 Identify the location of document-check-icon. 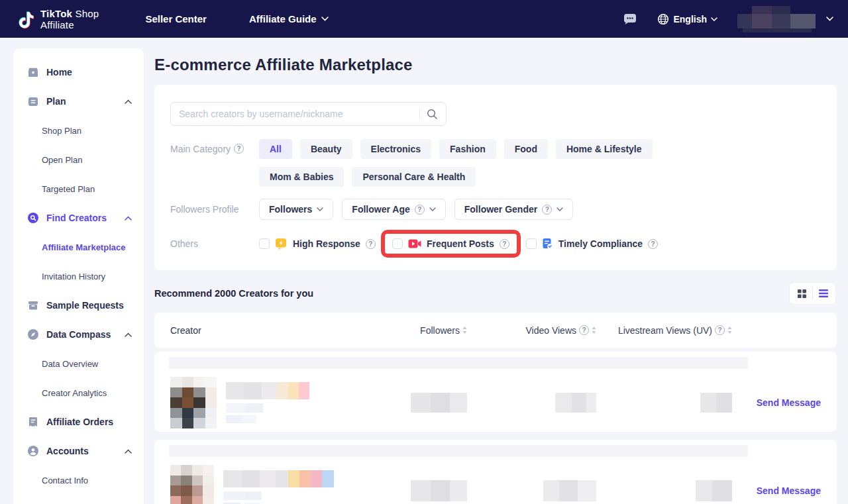
(547, 244).